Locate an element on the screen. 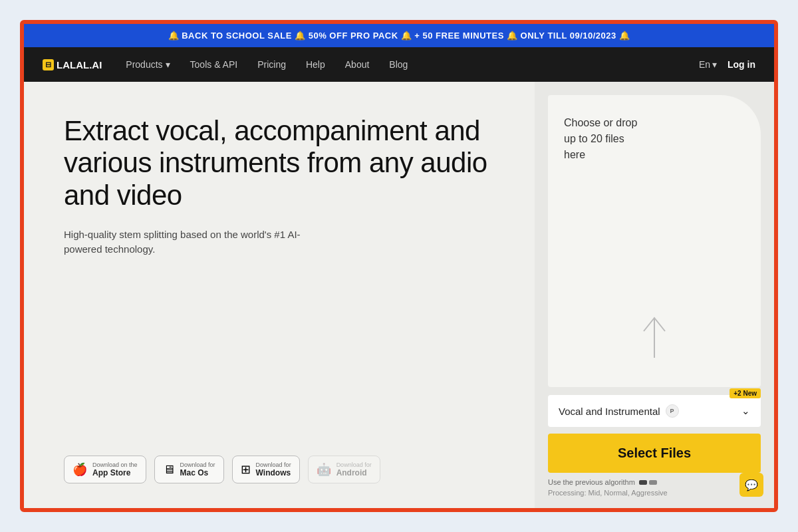 Image resolution: width=798 pixels, height=532 pixels. nav-tools: Tools & API is located at coordinates (214, 65).